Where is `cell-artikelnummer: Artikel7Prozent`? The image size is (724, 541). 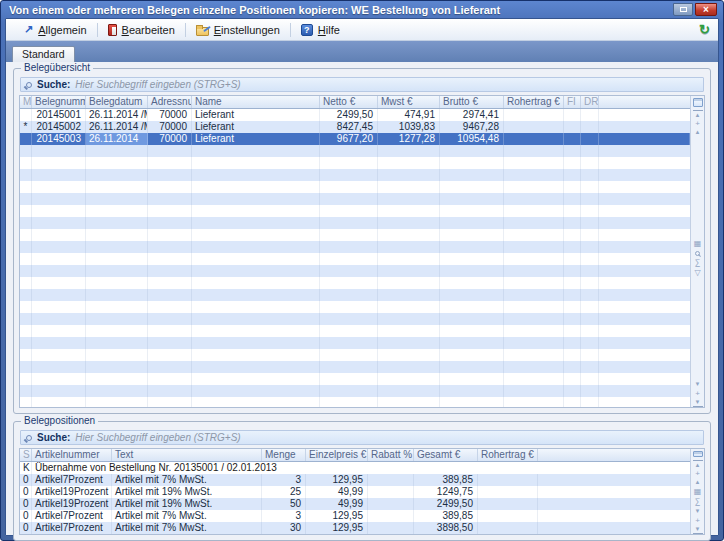 cell-artikelnummer: Artikel7Prozent is located at coordinates (72, 480).